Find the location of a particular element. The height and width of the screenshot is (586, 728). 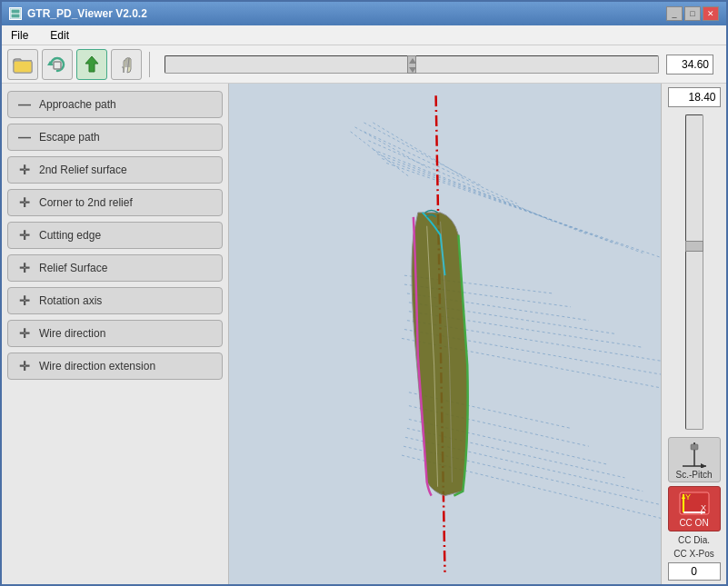

top-slider is located at coordinates (412, 65).